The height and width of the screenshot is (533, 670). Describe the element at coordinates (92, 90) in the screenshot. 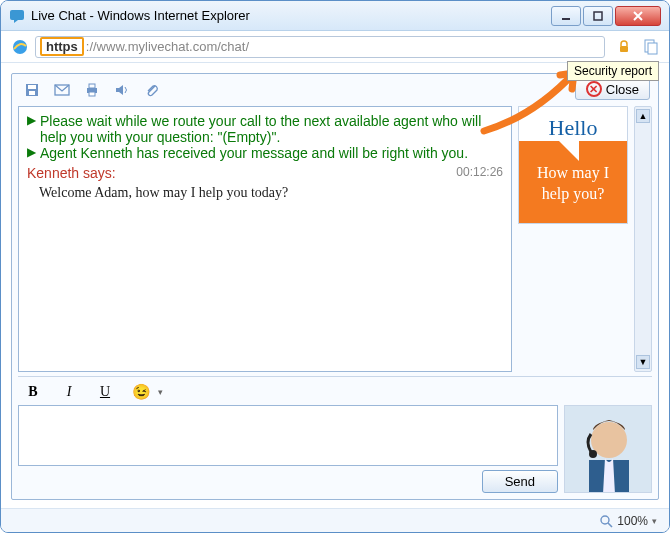

I see `print-icon` at that location.